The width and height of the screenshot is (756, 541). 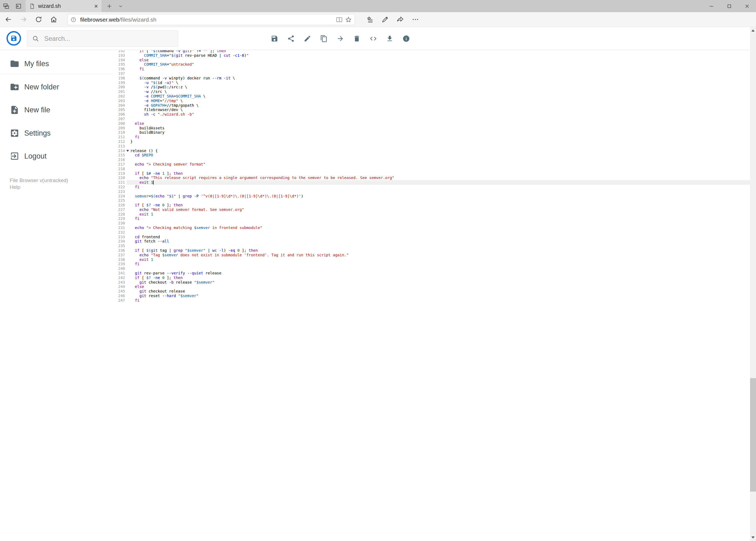 I want to click on home-button, so click(x=54, y=19).